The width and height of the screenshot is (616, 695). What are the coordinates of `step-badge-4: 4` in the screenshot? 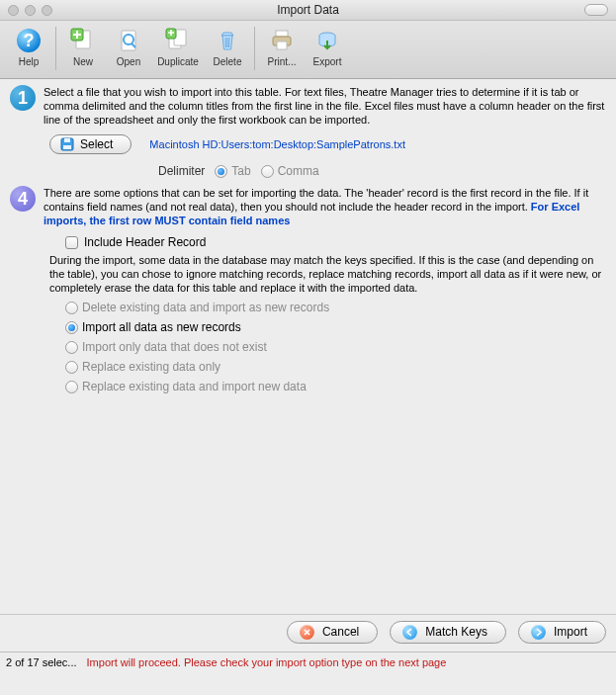 It's located at (23, 199).